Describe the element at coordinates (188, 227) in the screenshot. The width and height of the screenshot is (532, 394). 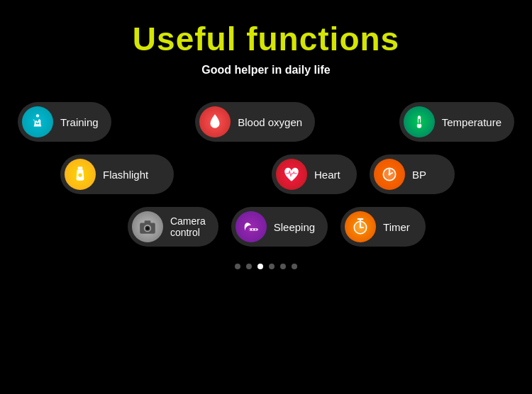
I see `camera-control-label: Camera control` at that location.